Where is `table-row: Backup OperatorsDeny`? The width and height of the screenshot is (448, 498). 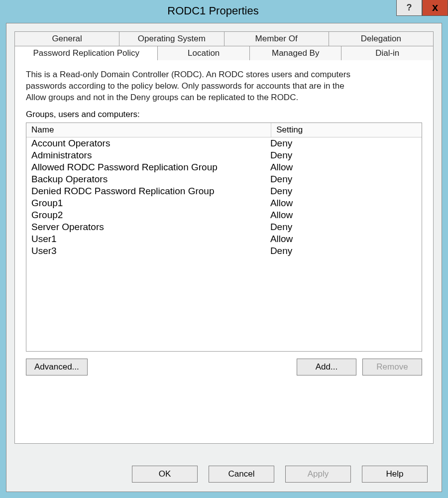 table-row: Backup OperatorsDeny is located at coordinates (224, 179).